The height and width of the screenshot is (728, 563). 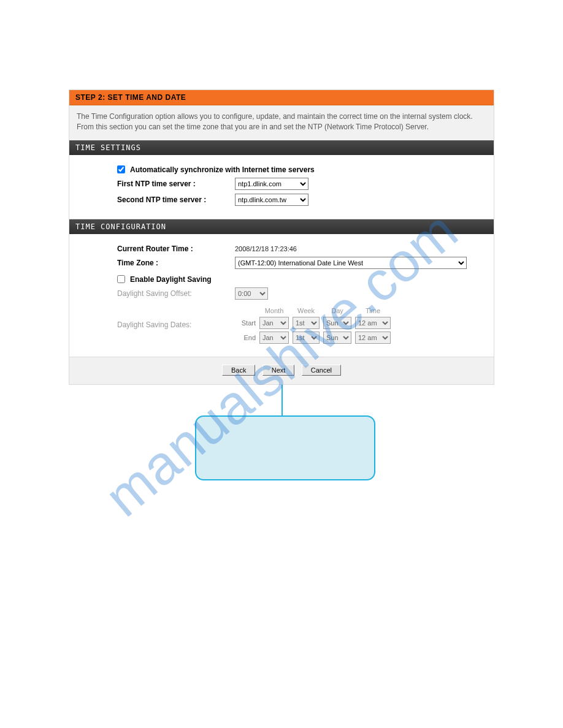 What do you see at coordinates (121, 279) in the screenshot?
I see `dst-enable-checkbox` at bounding box center [121, 279].